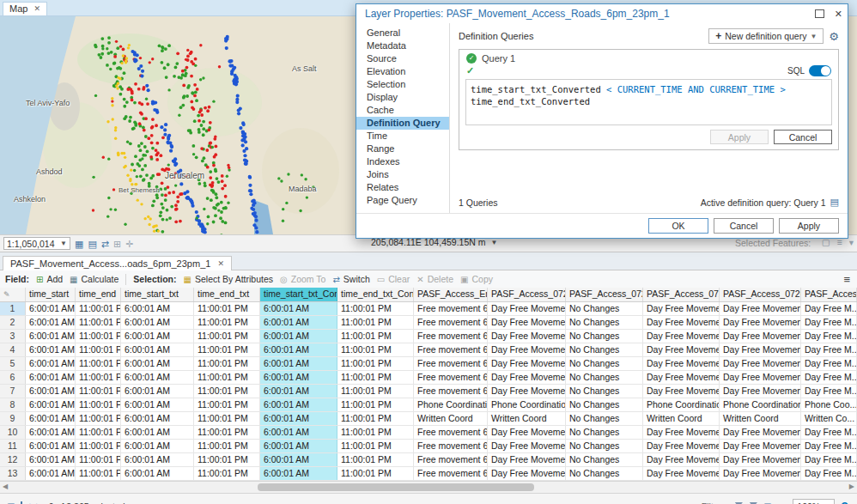  What do you see at coordinates (117, 244) in the screenshot?
I see `snap-icon: ⊞` at bounding box center [117, 244].